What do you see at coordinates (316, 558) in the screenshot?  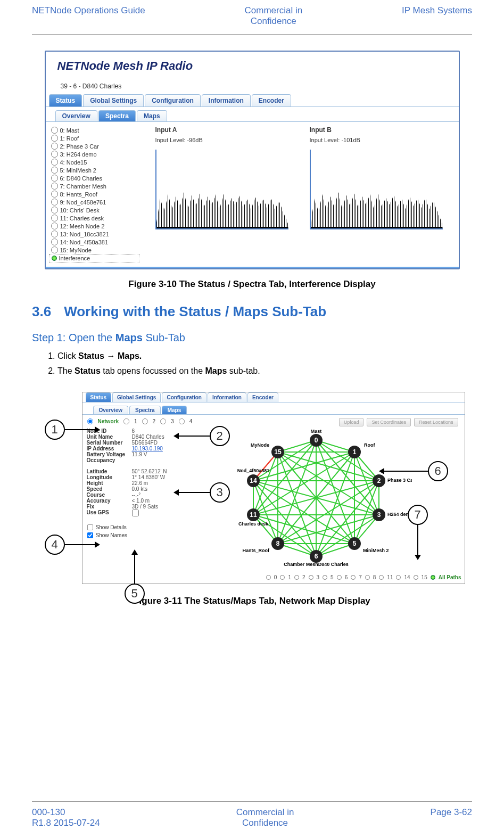 I see `mesh-node: 6Chamber MeshD840 Charles` at bounding box center [316, 558].